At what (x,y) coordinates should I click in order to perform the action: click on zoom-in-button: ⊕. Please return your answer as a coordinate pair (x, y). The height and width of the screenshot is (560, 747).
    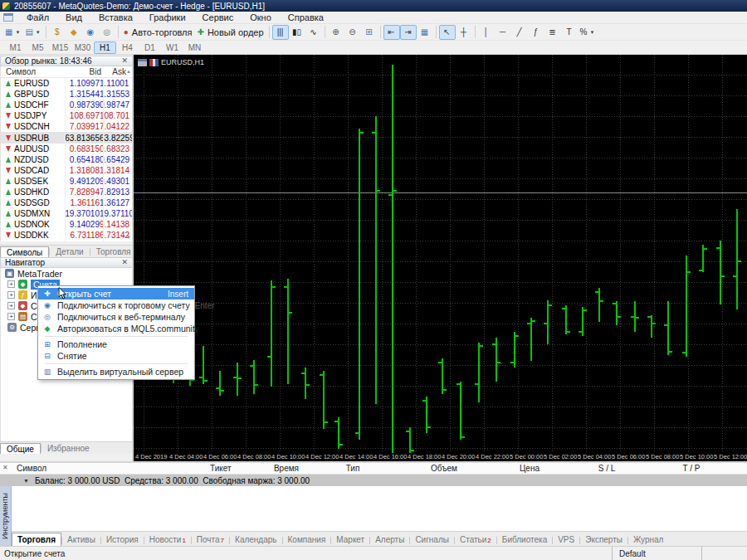
    Looking at the image, I should click on (336, 32).